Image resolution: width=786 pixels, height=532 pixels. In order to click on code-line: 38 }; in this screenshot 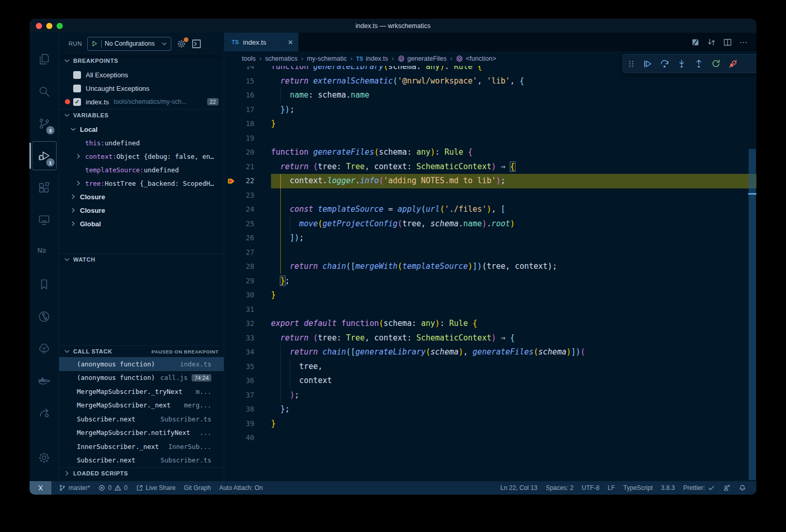, I will do `click(490, 410)`.